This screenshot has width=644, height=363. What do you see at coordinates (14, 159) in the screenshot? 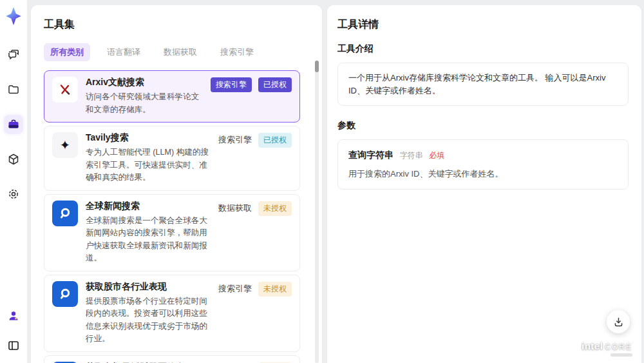
I see `cube-icon` at bounding box center [14, 159].